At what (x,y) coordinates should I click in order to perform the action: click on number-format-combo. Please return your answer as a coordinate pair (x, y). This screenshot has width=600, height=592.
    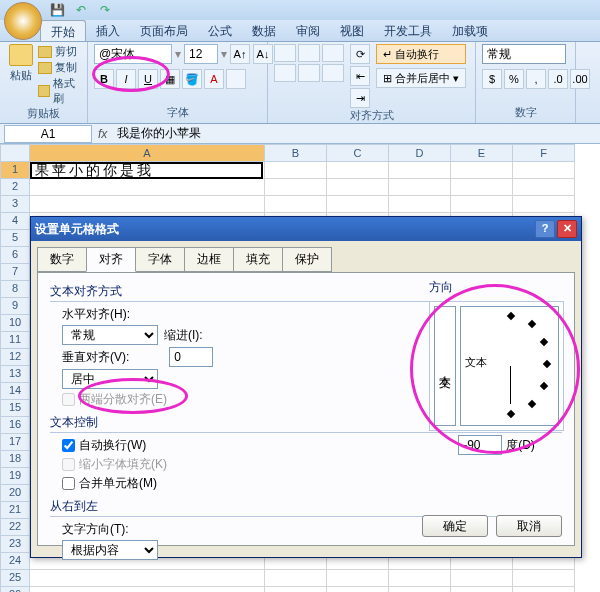
    Looking at the image, I should click on (524, 54).